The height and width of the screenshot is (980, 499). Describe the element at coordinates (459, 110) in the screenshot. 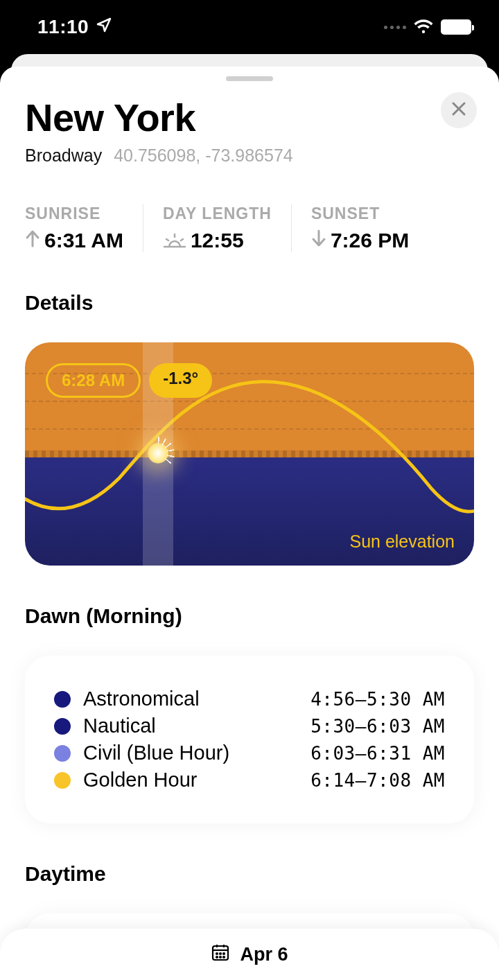

I see `close-icon` at that location.